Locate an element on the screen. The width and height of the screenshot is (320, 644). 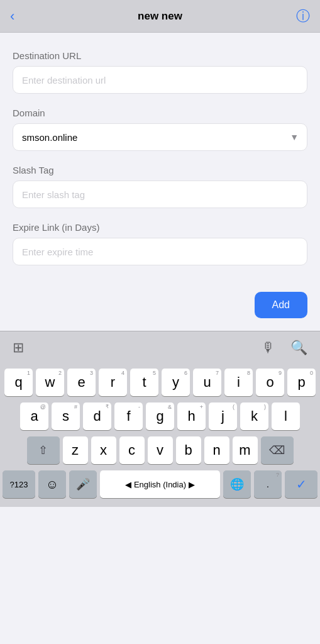
destination-url-field: Destination URL is located at coordinates (160, 79).